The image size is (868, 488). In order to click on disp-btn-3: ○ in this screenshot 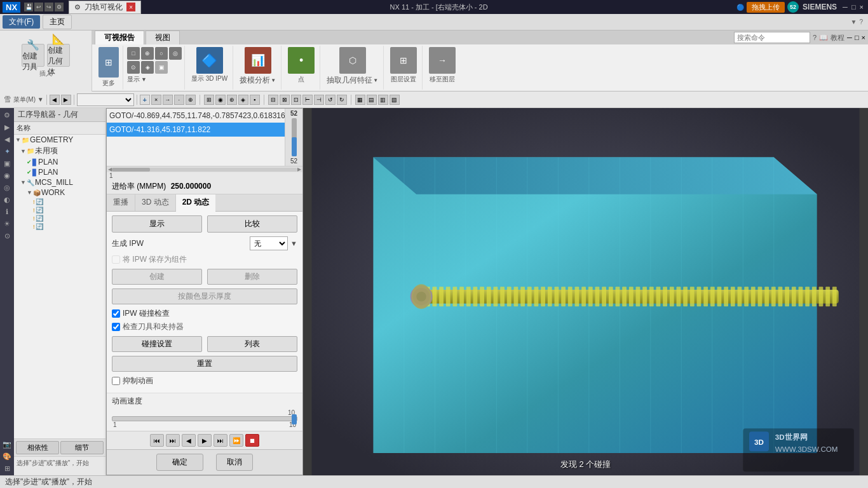, I will do `click(161, 53)`.